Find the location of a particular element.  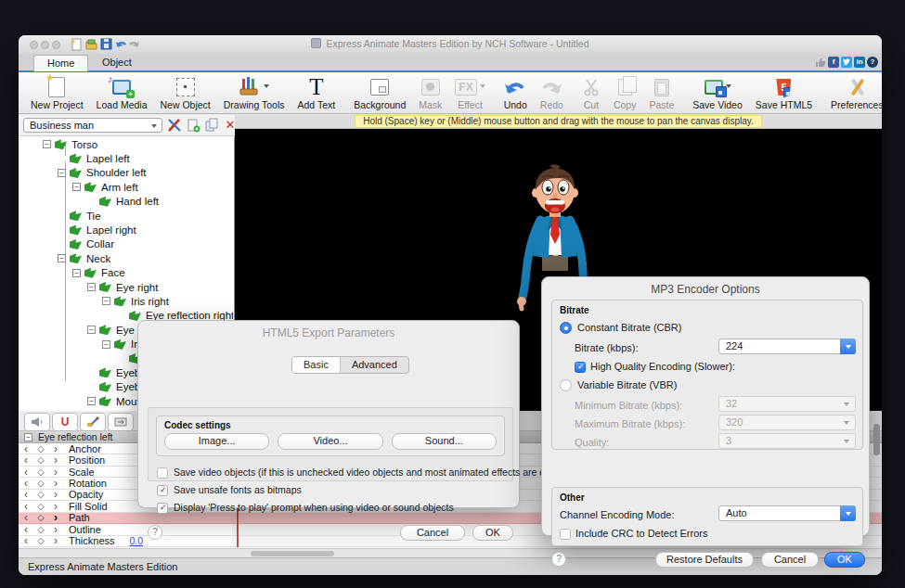

tab-home: Home is located at coordinates (61, 63).